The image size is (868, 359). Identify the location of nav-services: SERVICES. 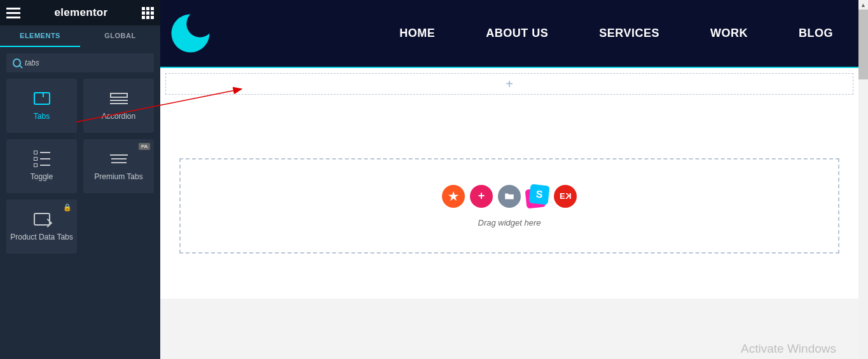
(630, 33).